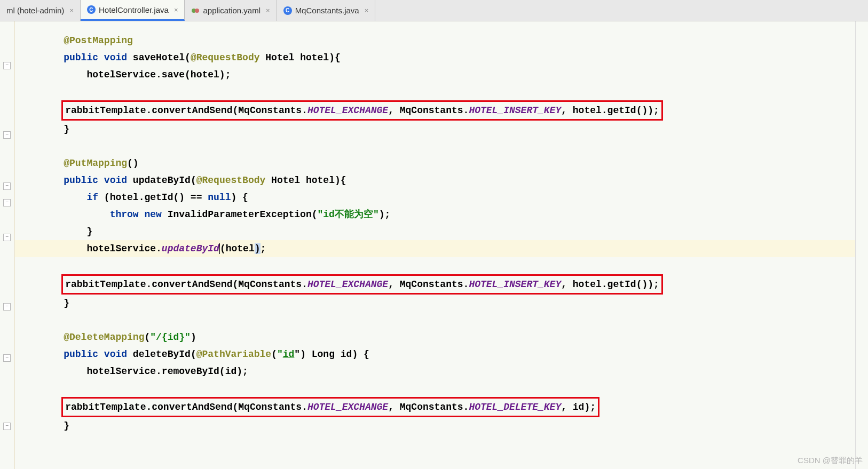  Describe the element at coordinates (327, 11) in the screenshot. I see `tab-label: MqConstants.java` at that location.